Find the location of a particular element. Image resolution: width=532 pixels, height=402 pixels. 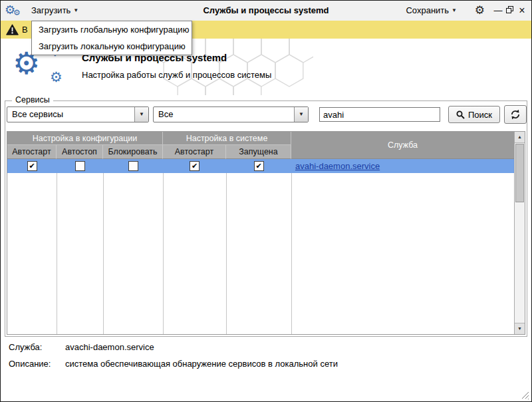

save-menu-button: Сохранить▼ is located at coordinates (431, 11).